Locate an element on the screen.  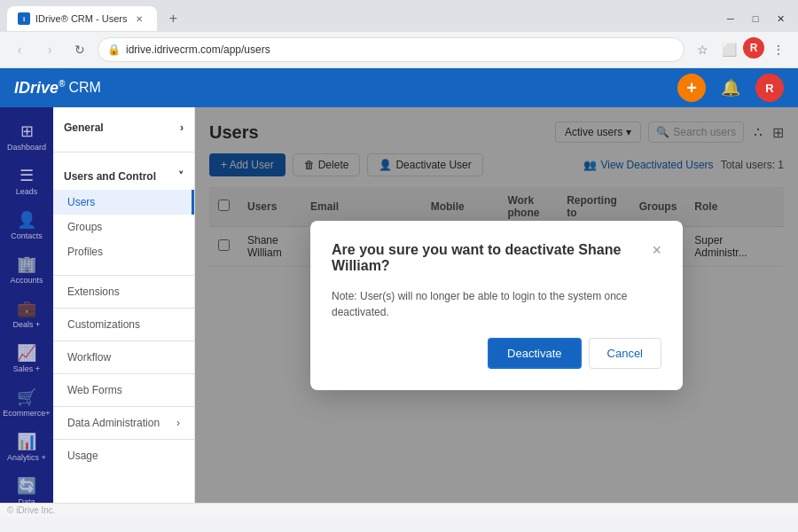
accounts-icon: 🏢 is located at coordinates (27, 264).